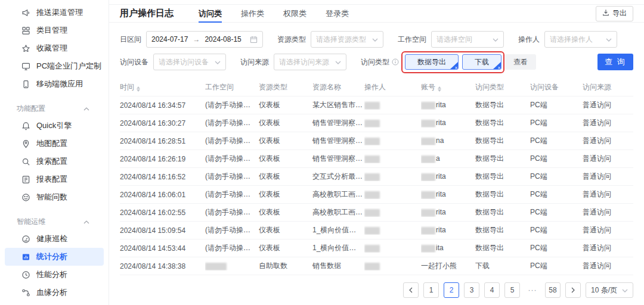 This screenshot has width=644, height=305. I want to click on cell-resource-type: 仪表板, so click(286, 141).